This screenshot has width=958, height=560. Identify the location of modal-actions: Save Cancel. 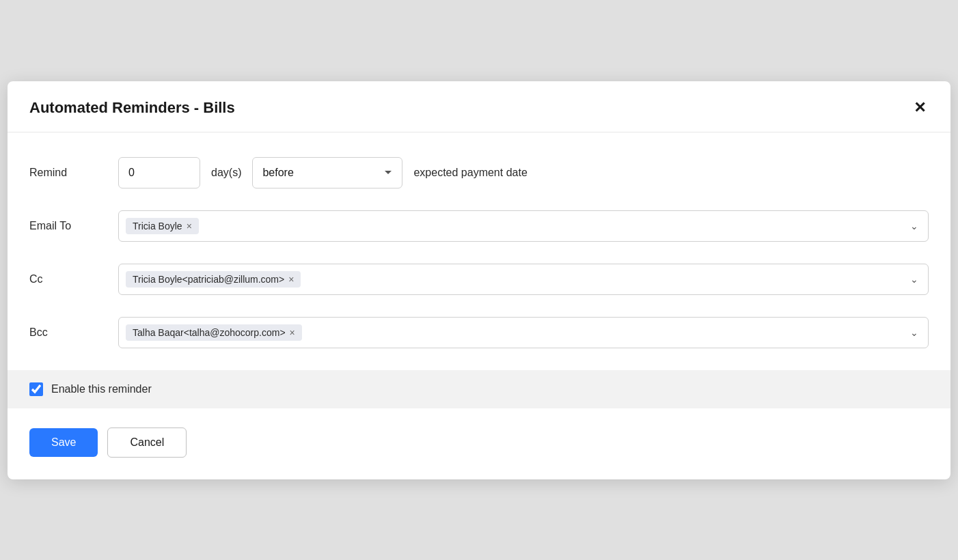
(479, 444).